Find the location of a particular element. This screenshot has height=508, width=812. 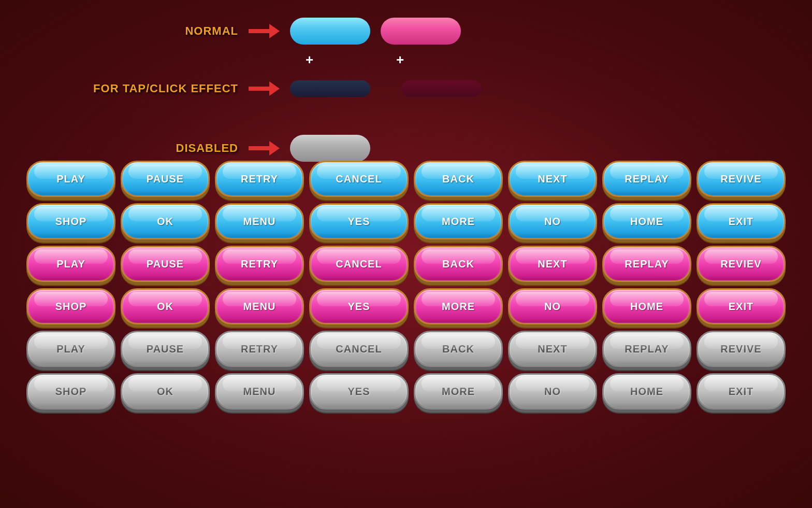

btn-pink-ok: OK is located at coordinates (165, 306).